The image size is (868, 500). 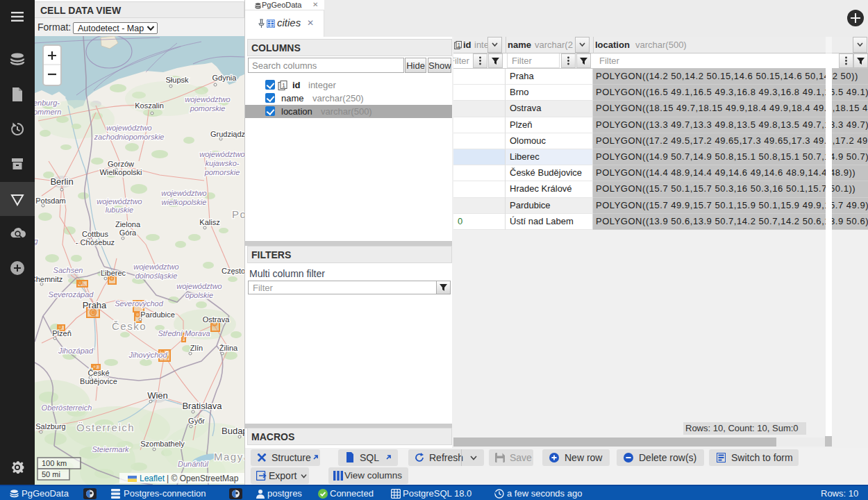 What do you see at coordinates (50, 426) in the screenshot?
I see `svg-text: Salzburg` at bounding box center [50, 426].